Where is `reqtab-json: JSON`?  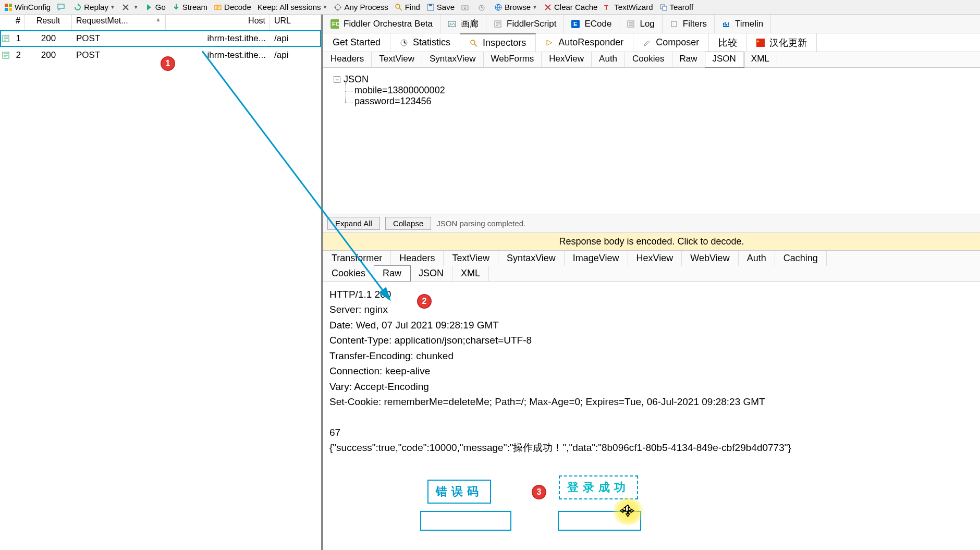
reqtab-json: JSON is located at coordinates (725, 59).